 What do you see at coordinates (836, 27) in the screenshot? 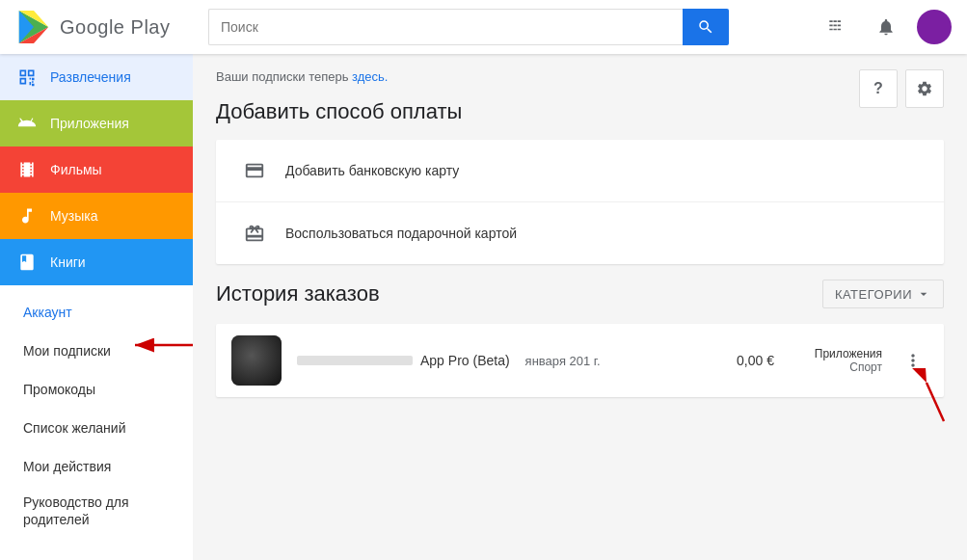
I see `apps-grid-button` at bounding box center [836, 27].